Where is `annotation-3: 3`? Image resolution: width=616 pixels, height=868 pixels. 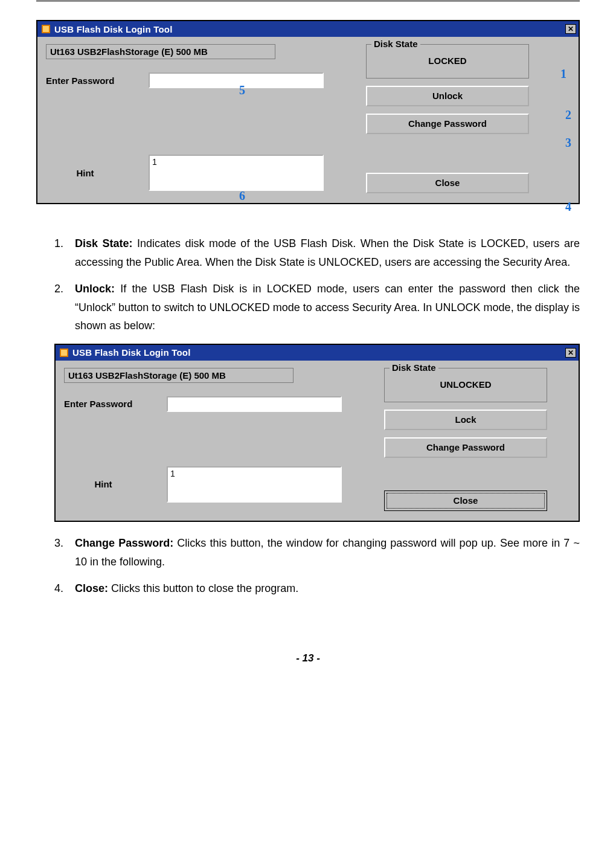 annotation-3: 3 is located at coordinates (568, 143).